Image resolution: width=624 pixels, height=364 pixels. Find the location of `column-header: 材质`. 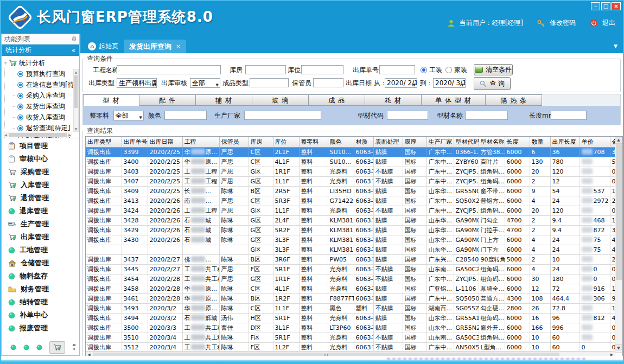

column-header: 材质 is located at coordinates (364, 142).